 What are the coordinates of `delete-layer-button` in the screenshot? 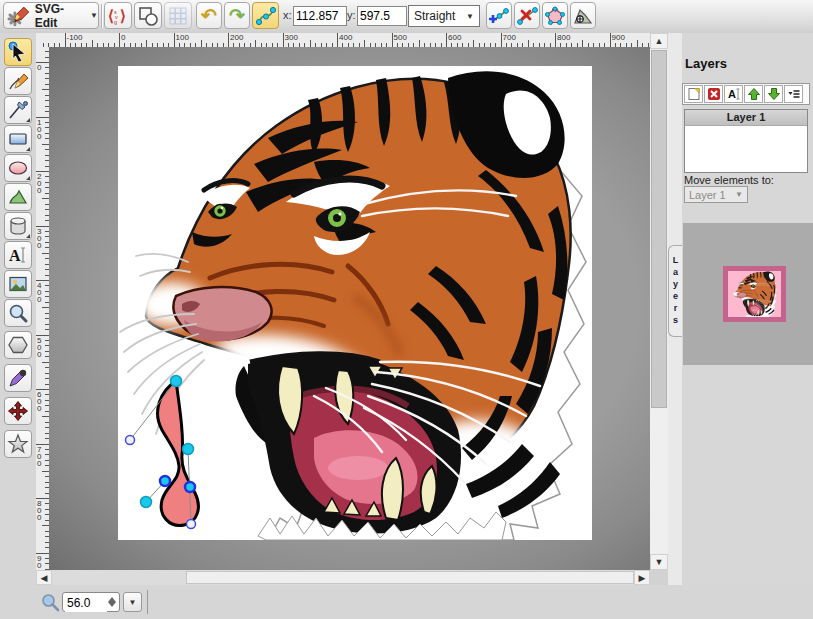 It's located at (714, 94).